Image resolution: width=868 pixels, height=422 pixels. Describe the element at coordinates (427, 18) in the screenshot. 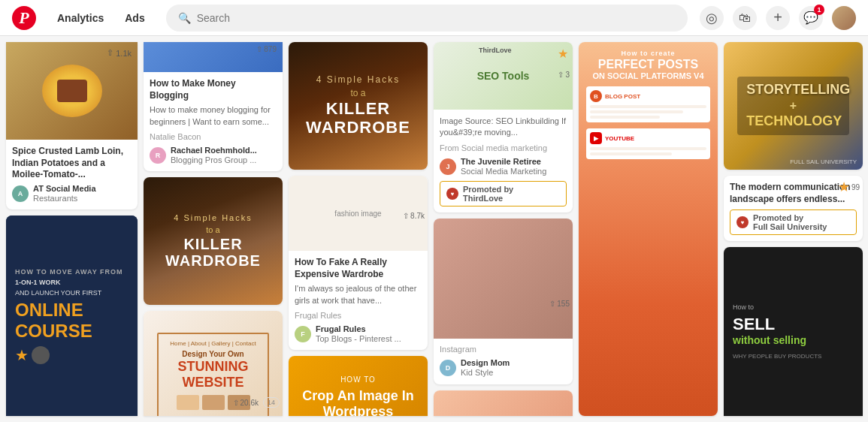

I see `search-bar: 🔍` at that location.